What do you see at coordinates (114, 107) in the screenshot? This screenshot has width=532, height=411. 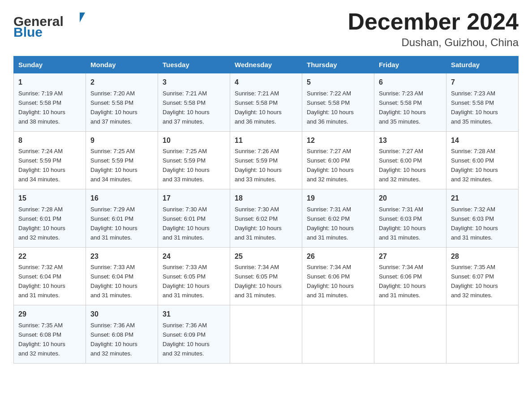 I see `day-info: Sunrise: 7:20 AMSunset: 5:58 PMDaylight:…` at bounding box center [114, 107].